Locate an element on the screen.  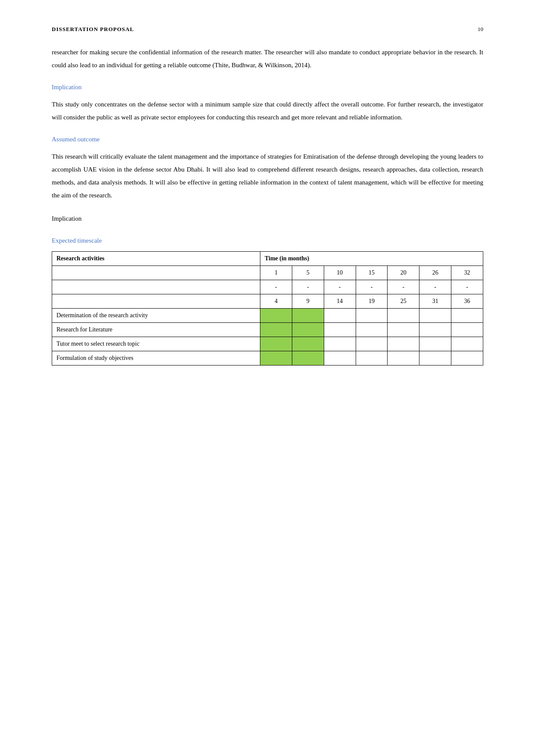
time-row1-cell-7: 32 is located at coordinates (467, 273).